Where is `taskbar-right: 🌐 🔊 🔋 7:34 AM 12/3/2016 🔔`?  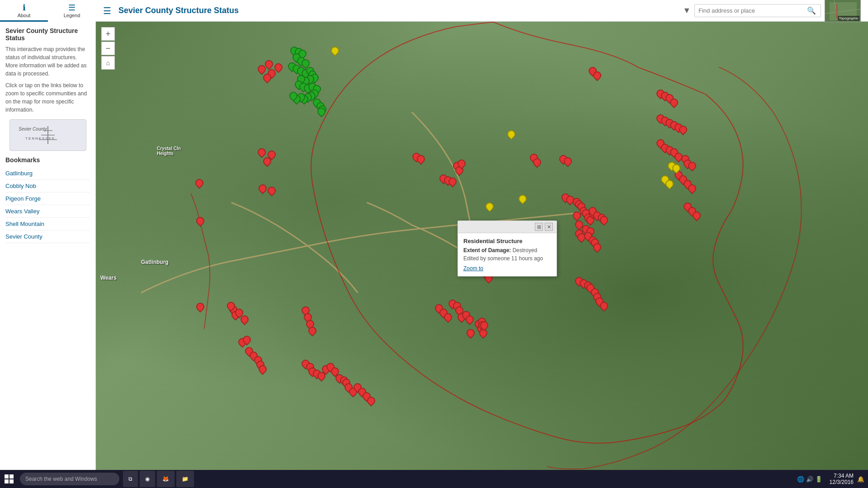 taskbar-right: 🌐 🔊 🔋 7:34 AM 12/3/2016 🔔 is located at coordinates (831, 479).